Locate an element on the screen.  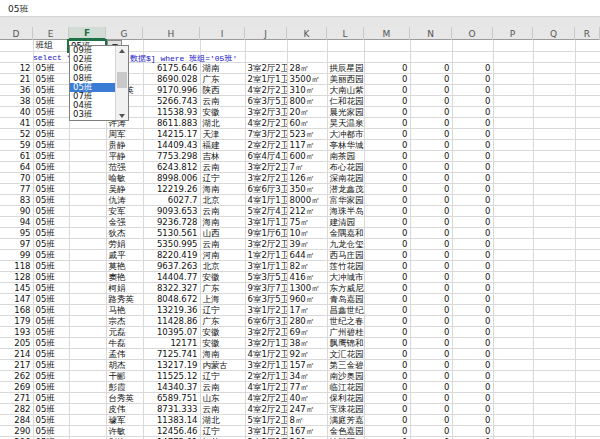
cell: 97 is located at coordinates (16, 244).